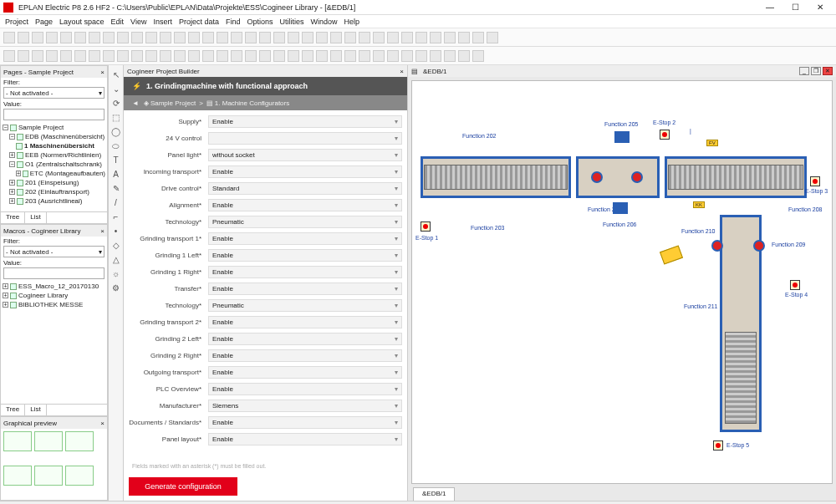  What do you see at coordinates (116, 89) in the screenshot?
I see `tool-icon: ⌄` at bounding box center [116, 89].